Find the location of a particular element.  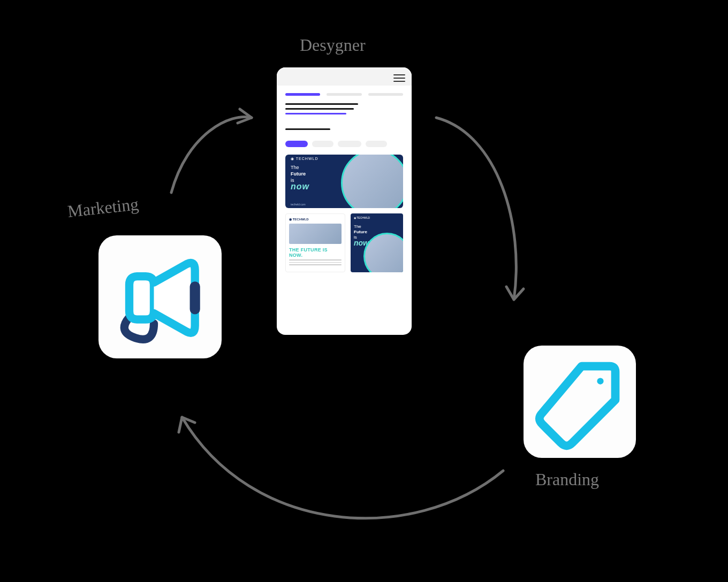

label-branding: Branding is located at coordinates (567, 479).